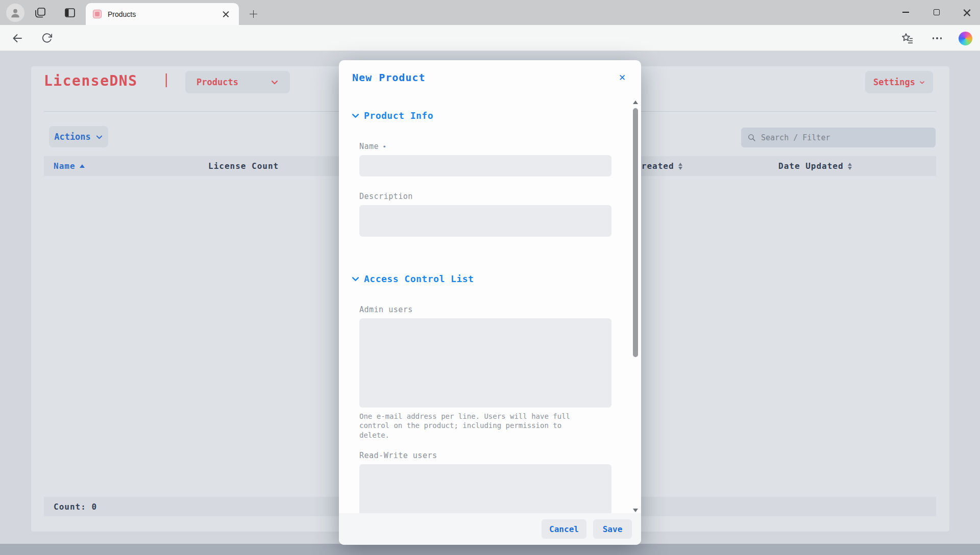 This screenshot has width=980, height=555. What do you see at coordinates (490, 529) in the screenshot?
I see `dialog-footer: Cancel Save` at bounding box center [490, 529].